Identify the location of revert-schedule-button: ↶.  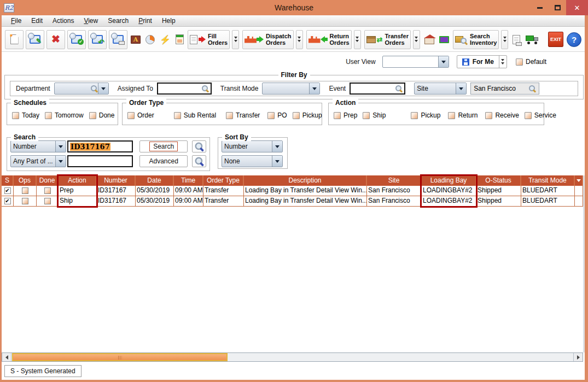
(97, 39).